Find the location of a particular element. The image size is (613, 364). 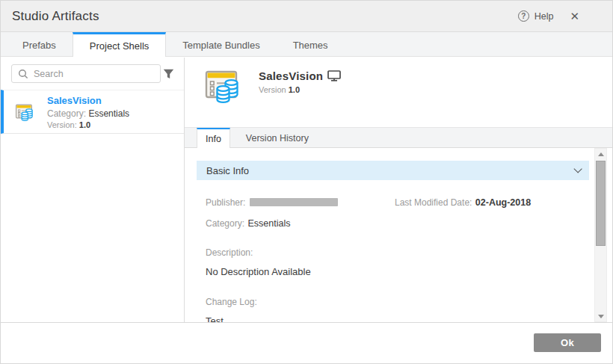

dialog-titlebar: Studio Artifacts ? Help ✕ is located at coordinates (306, 16).